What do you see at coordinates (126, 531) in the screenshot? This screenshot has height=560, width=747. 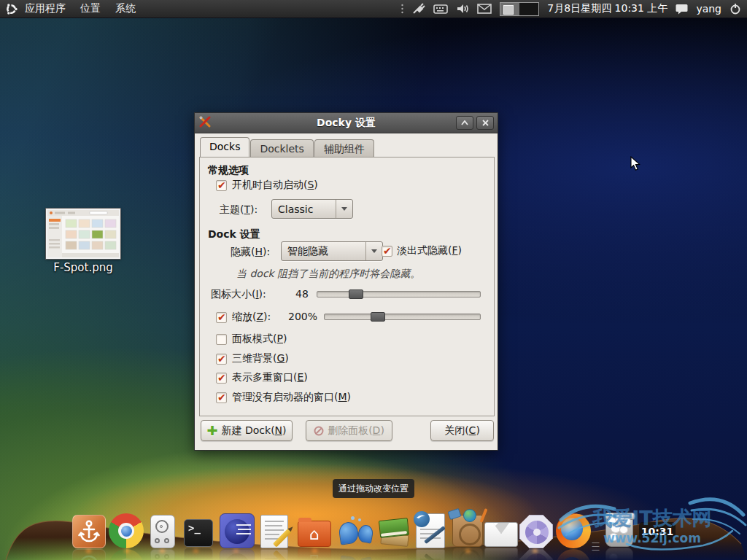 I see `chrome-icon` at bounding box center [126, 531].